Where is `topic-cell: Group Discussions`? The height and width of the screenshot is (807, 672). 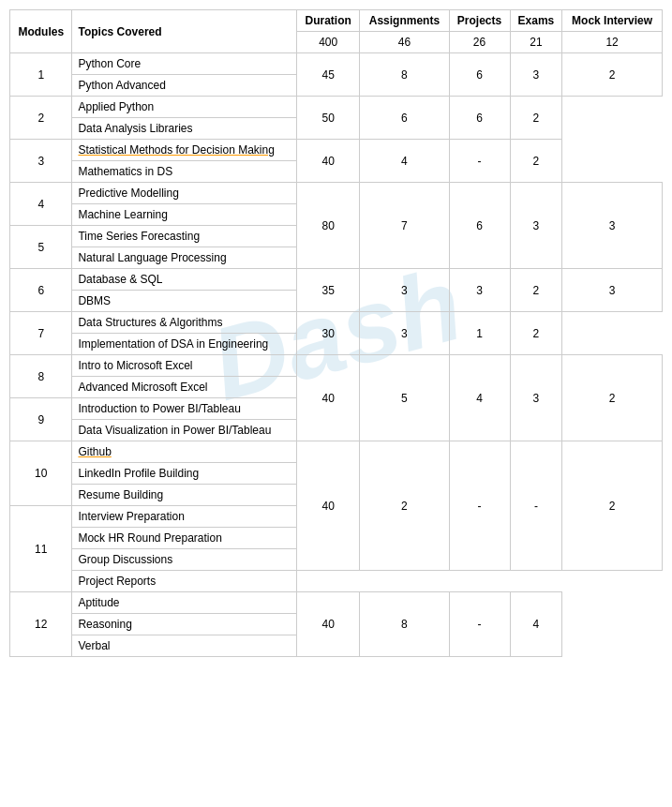
topic-cell: Group Discussions is located at coordinates (185, 560).